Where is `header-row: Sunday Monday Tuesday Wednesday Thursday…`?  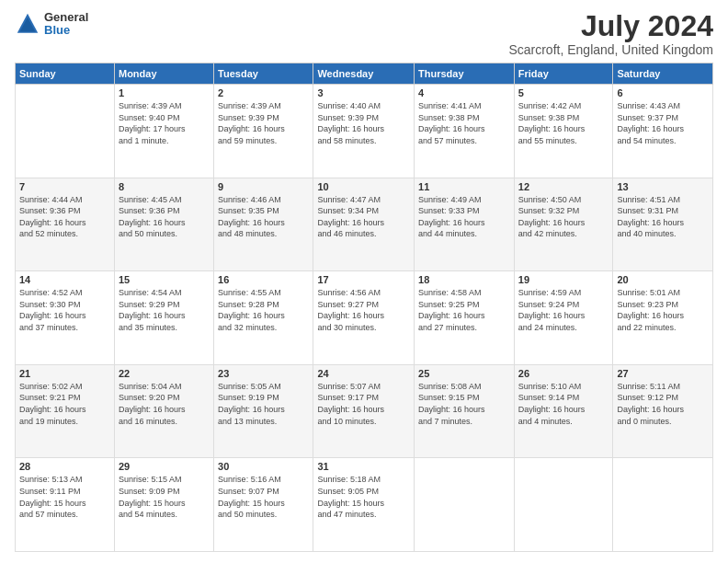 header-row: Sunday Monday Tuesday Wednesday Thursday… is located at coordinates (364, 74).